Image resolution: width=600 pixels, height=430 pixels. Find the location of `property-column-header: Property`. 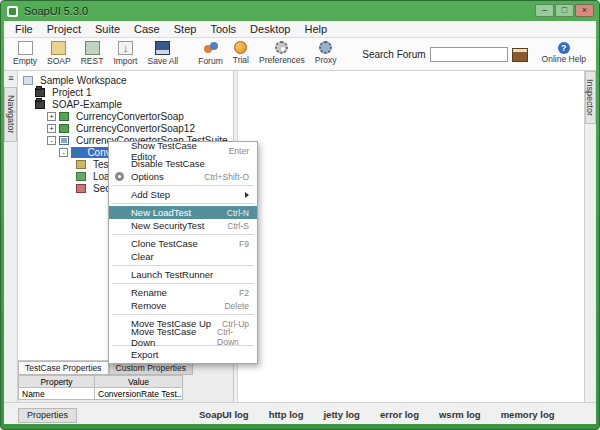

property-column-header: Property is located at coordinates (57, 382).